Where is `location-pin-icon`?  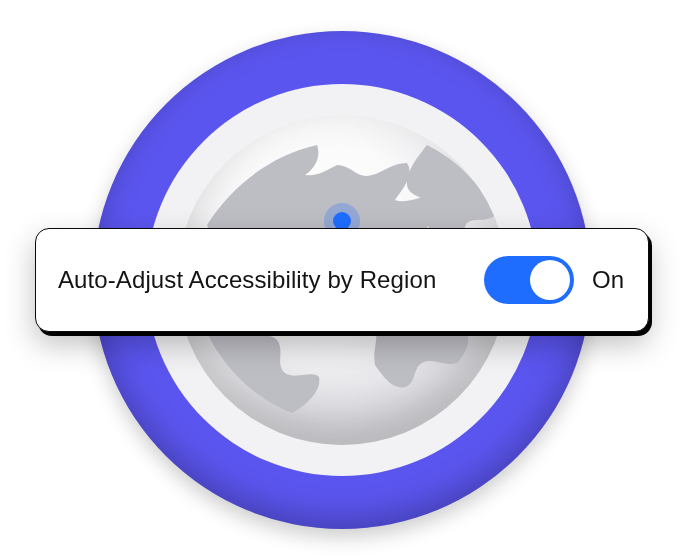
location-pin-icon is located at coordinates (342, 221).